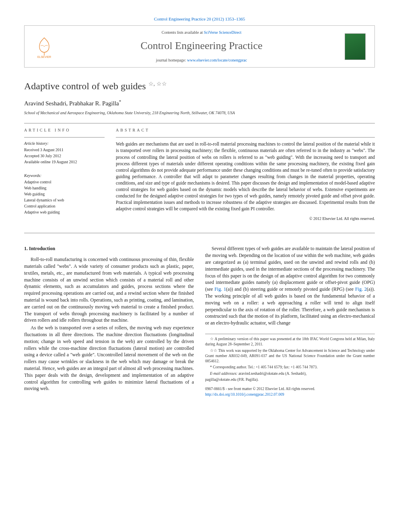  I want to click on para3-part-b: (a)) and (b) steering guide or remotely …, so click(290, 289).